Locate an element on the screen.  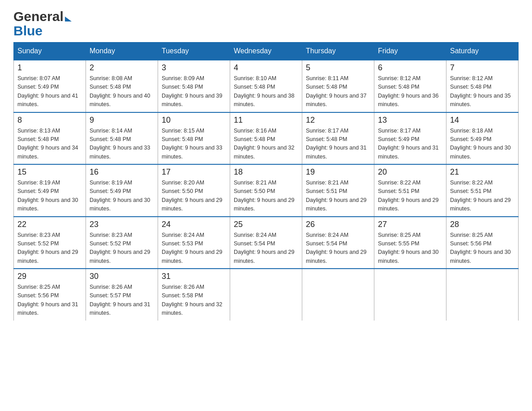
calendar-cell: 3 Sunrise: 8:09 AMSunset: 5:48 PMDayligh… is located at coordinates (194, 86).